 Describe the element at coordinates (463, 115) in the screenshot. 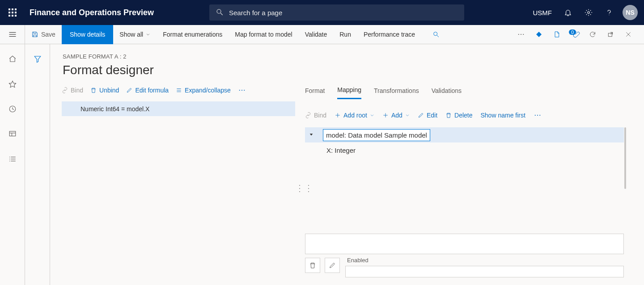

I see `delete-label: Delete` at that location.